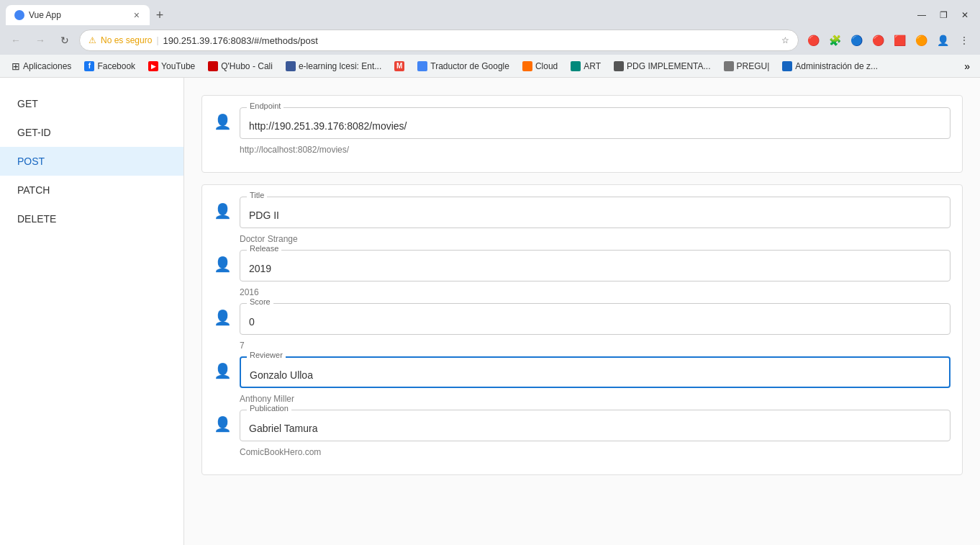 This screenshot has height=545, width=980. What do you see at coordinates (595, 150) in the screenshot?
I see `endpoint-hint: http://localhost:8082/movies/` at bounding box center [595, 150].